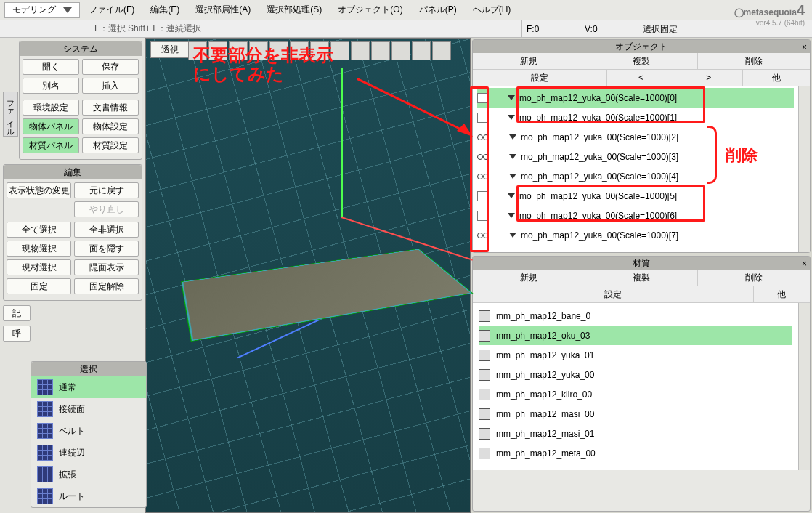  I want to click on viewport-tab: 透視, so click(170, 49).